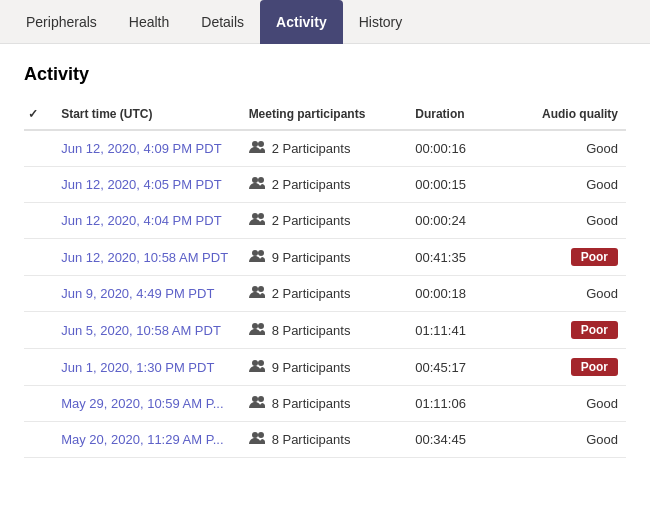  I want to click on checkmark-icon: ✓, so click(33, 114).